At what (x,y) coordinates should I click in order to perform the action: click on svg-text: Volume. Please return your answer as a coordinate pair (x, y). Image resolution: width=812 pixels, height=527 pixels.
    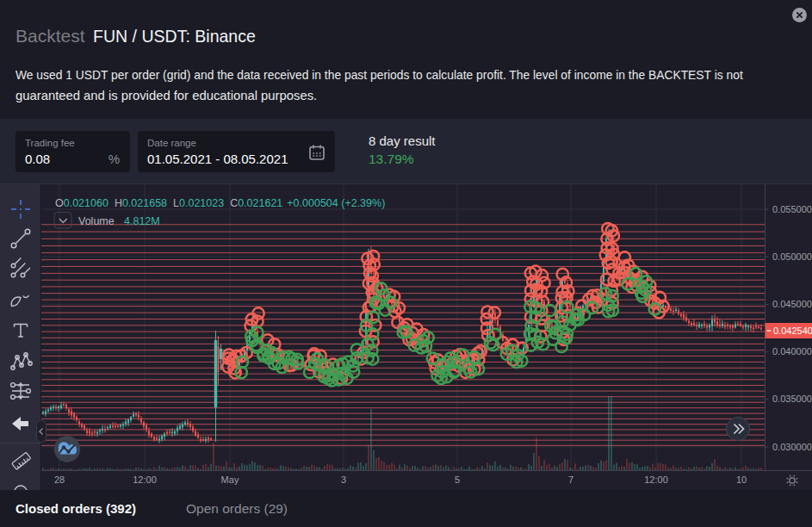
    Looking at the image, I should click on (96, 221).